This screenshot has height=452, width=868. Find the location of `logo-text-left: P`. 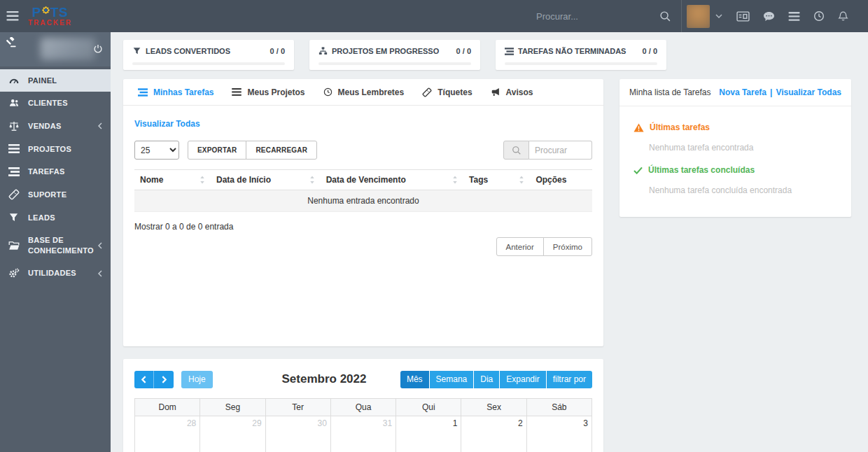

logo-text-left: P is located at coordinates (36, 13).